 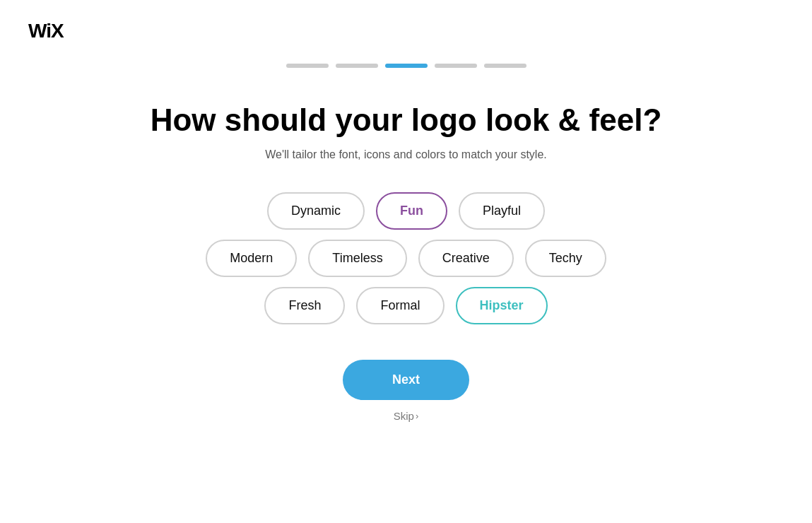 I want to click on style-option-creative: Creative, so click(x=466, y=259).